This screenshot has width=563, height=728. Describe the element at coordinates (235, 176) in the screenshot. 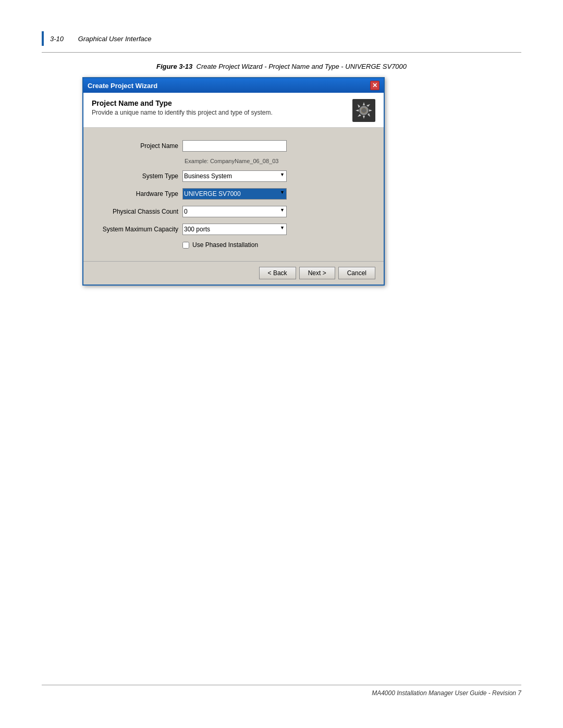

I see `system-type-select-wrapper: Business System Hospitality Government` at that location.